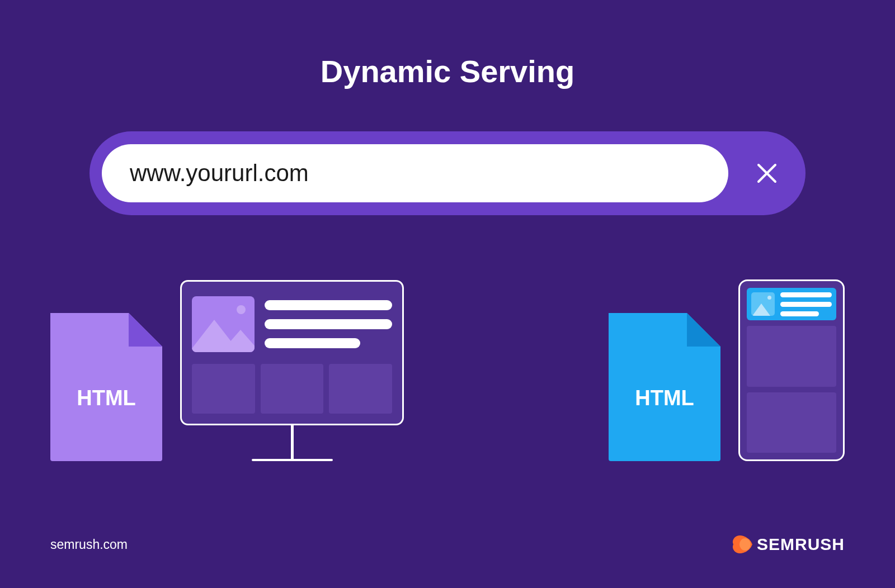 The width and height of the screenshot is (895, 588). What do you see at coordinates (89, 544) in the screenshot?
I see `footer-site-text: semrush.com` at bounding box center [89, 544].